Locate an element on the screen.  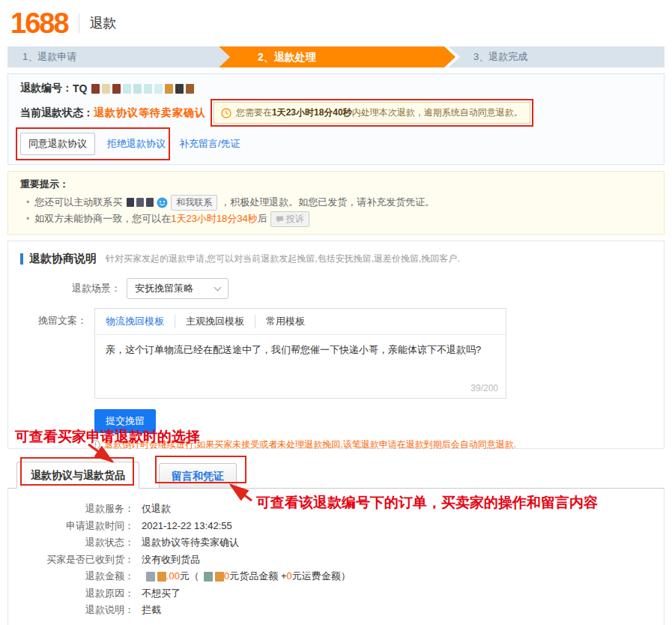
amount-label: 退款金额： is located at coordinates (71, 577).